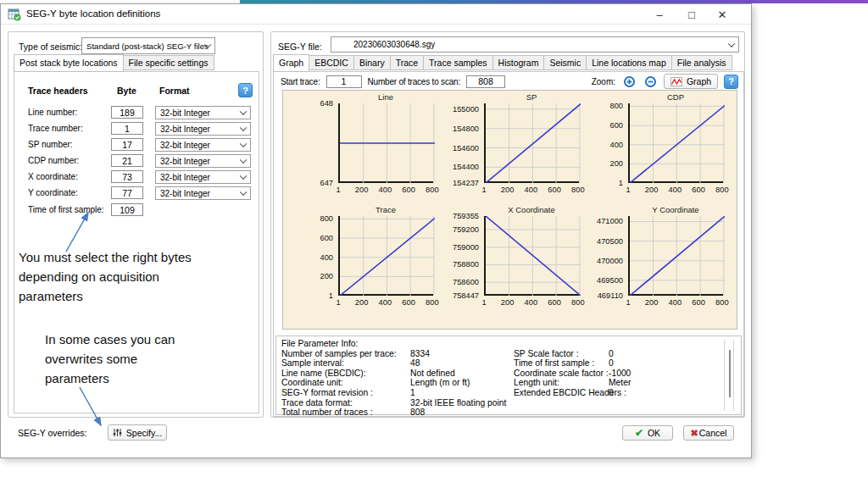 The image size is (868, 488). What do you see at coordinates (127, 129) in the screenshot?
I see `byte-input-trace-number` at bounding box center [127, 129].